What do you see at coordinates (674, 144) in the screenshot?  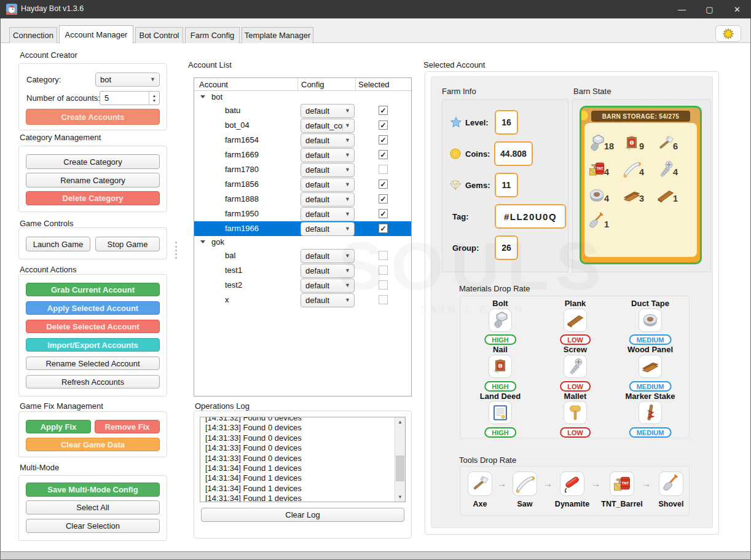 I see `barn-item: 6` at bounding box center [674, 144].